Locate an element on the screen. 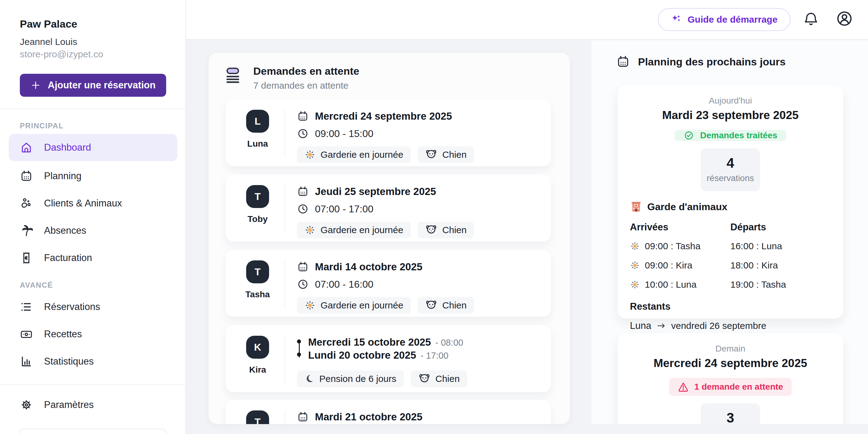 The width and height of the screenshot is (868, 434). sidebar-item-absences: Absences is located at coordinates (93, 230).